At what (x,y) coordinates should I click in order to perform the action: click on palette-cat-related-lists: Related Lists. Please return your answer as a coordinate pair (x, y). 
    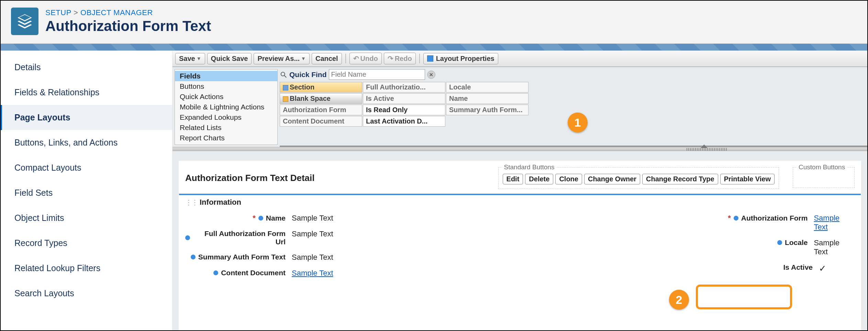
    Looking at the image, I should click on (226, 128).